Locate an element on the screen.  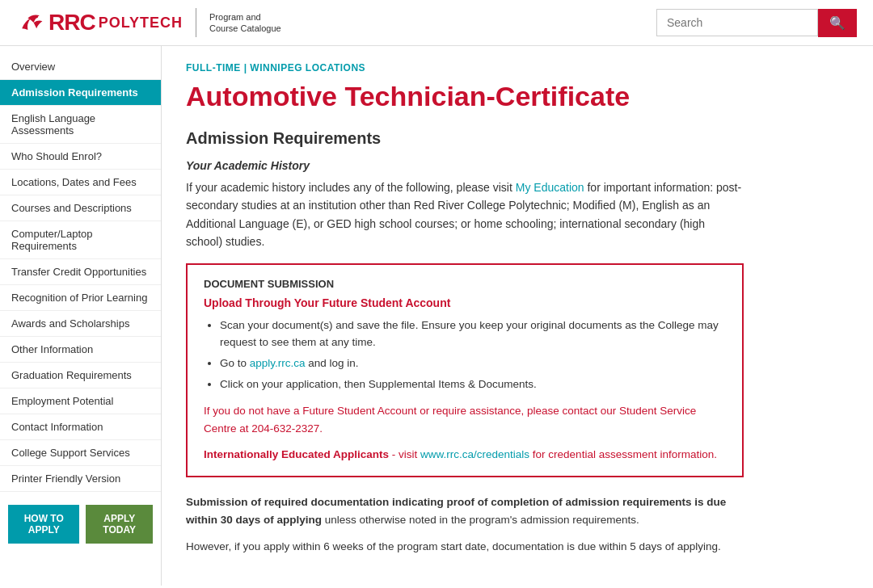
sidebar-item-college-support: College Support Services is located at coordinates (81, 453).